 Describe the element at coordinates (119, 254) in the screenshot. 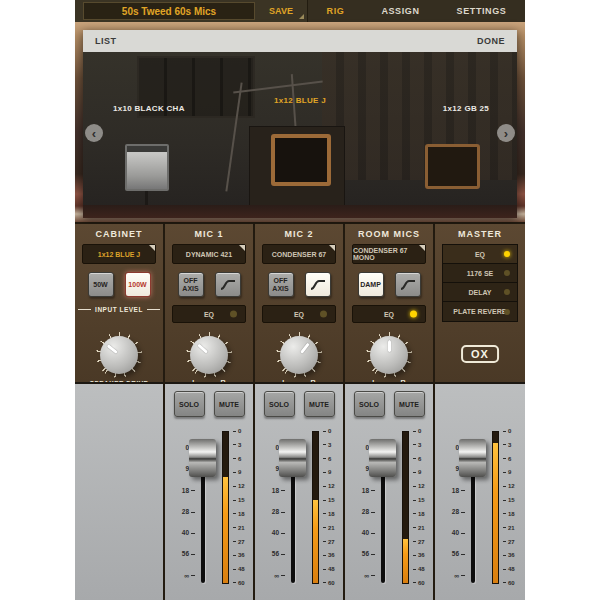

I see `cabinet-select-dropdown: 1x12 BLUE J` at that location.